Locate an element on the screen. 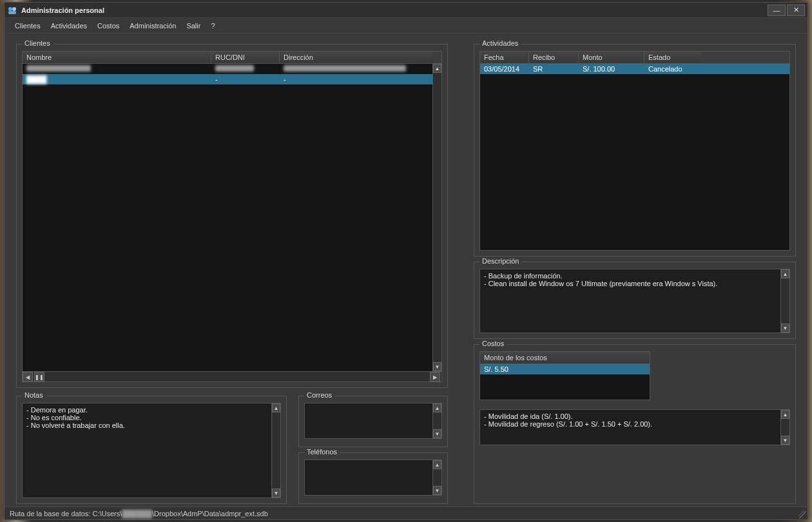 The height and width of the screenshot is (522, 812). correos-group: Correos ▲ ▼ is located at coordinates (373, 421).